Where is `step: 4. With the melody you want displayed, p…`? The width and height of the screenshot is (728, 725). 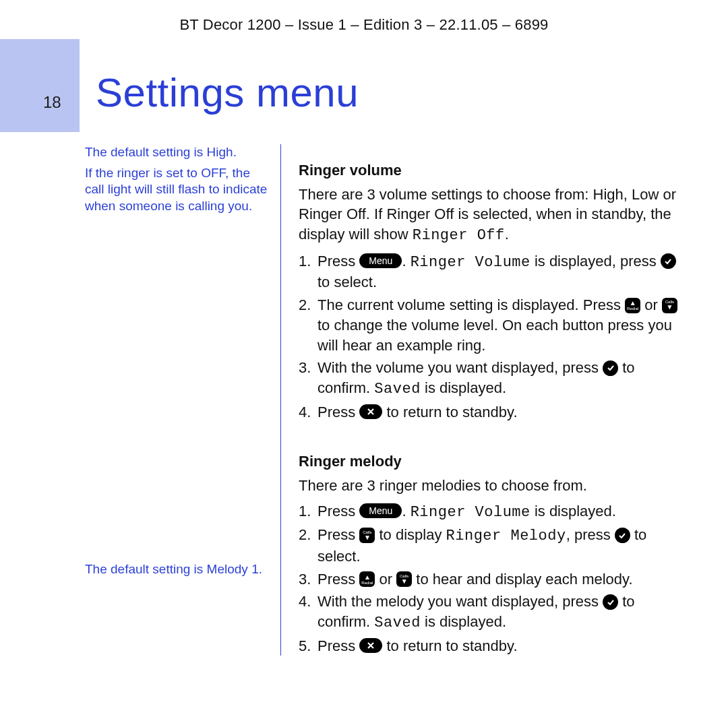
step: 4. With the melody you want displayed, p… is located at coordinates (493, 612).